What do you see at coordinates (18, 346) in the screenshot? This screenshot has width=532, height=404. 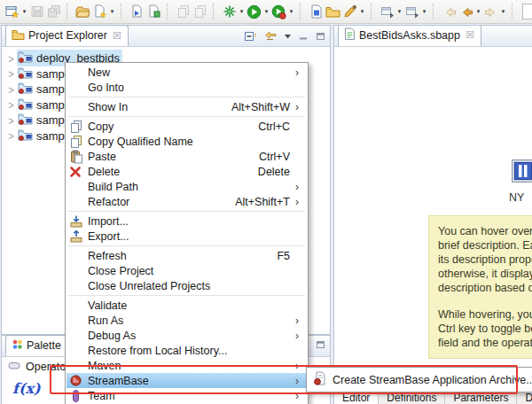 I see `palette-icon` at bounding box center [18, 346].